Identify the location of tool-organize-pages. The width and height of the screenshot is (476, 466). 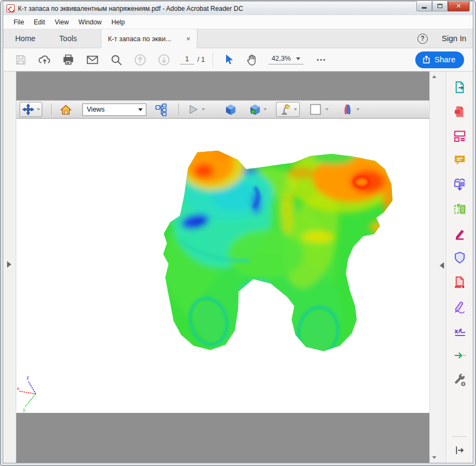
(460, 209).